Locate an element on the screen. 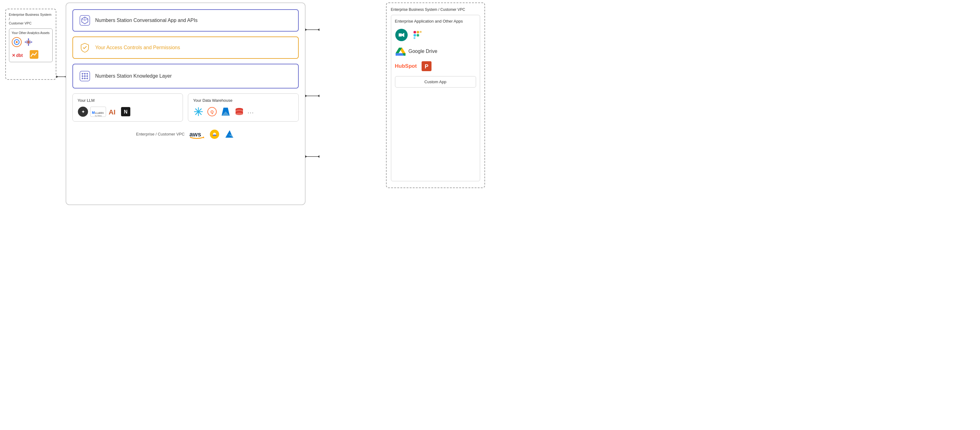 The height and width of the screenshot is (430, 980). svg-text: aws is located at coordinates (196, 134).